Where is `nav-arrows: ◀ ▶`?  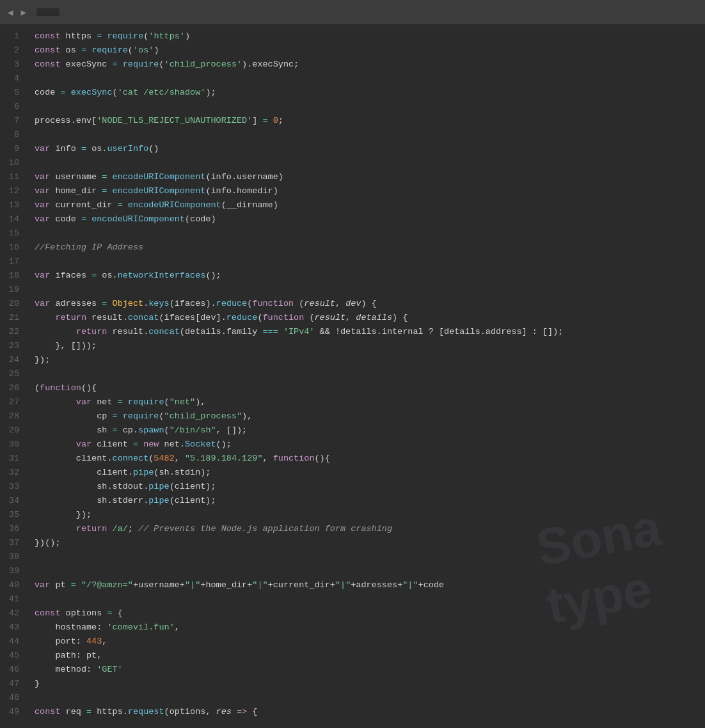
nav-arrows: ◀ ▶ is located at coordinates (17, 13).